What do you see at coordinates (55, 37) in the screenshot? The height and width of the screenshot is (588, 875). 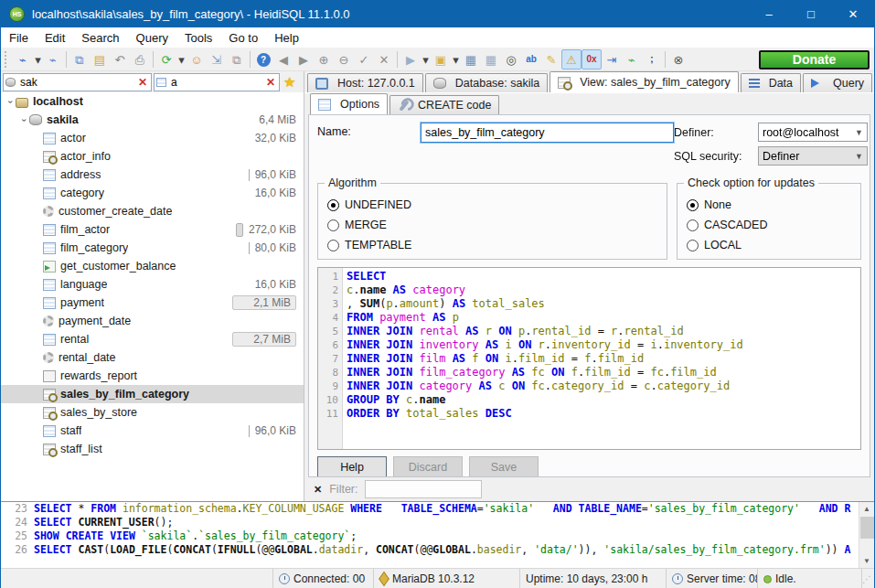 I see `menu-item-edit: Edit` at bounding box center [55, 37].